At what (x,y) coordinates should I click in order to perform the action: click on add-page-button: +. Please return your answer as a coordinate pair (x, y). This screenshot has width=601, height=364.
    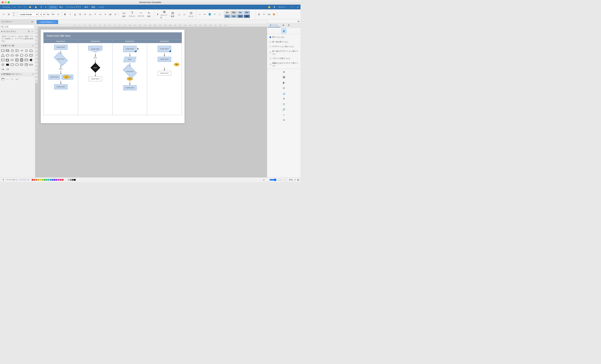
    Looking at the image, I should click on (28, 180).